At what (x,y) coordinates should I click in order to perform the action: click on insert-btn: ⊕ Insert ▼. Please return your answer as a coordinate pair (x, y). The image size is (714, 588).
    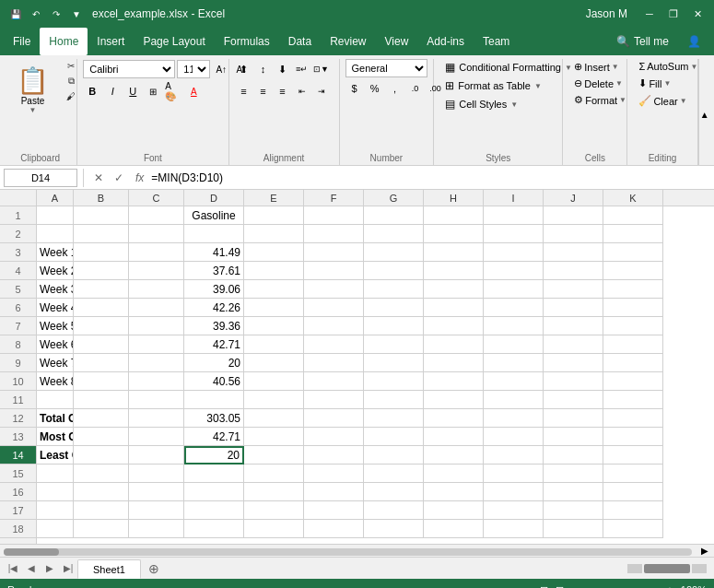
    Looking at the image, I should click on (601, 66).